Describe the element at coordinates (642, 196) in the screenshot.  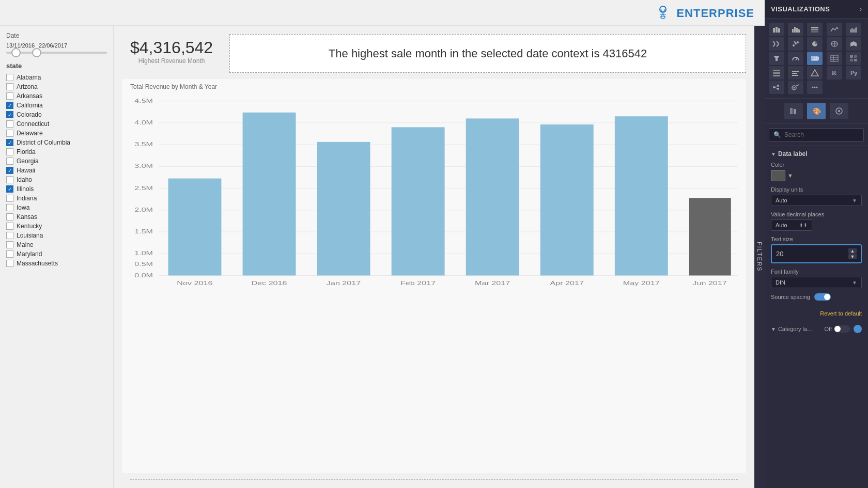
I see `bar-may2017` at that location.